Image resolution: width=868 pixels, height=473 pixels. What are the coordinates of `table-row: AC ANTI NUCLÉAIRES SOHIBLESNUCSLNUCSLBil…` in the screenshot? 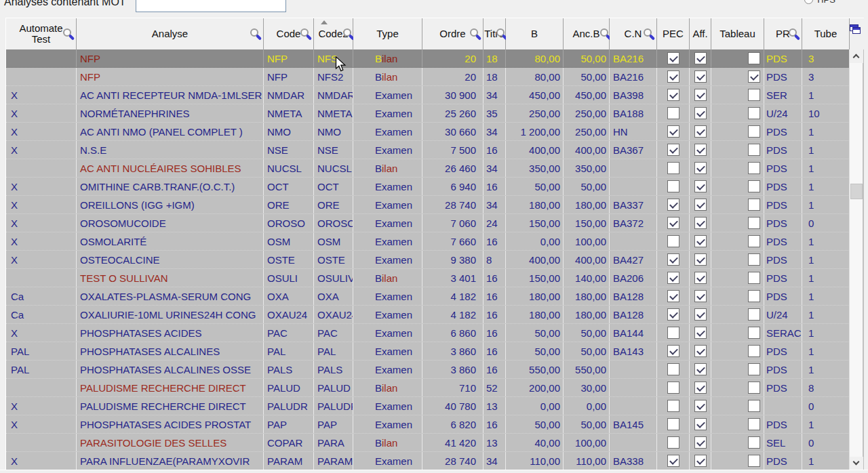 It's located at (428, 168).